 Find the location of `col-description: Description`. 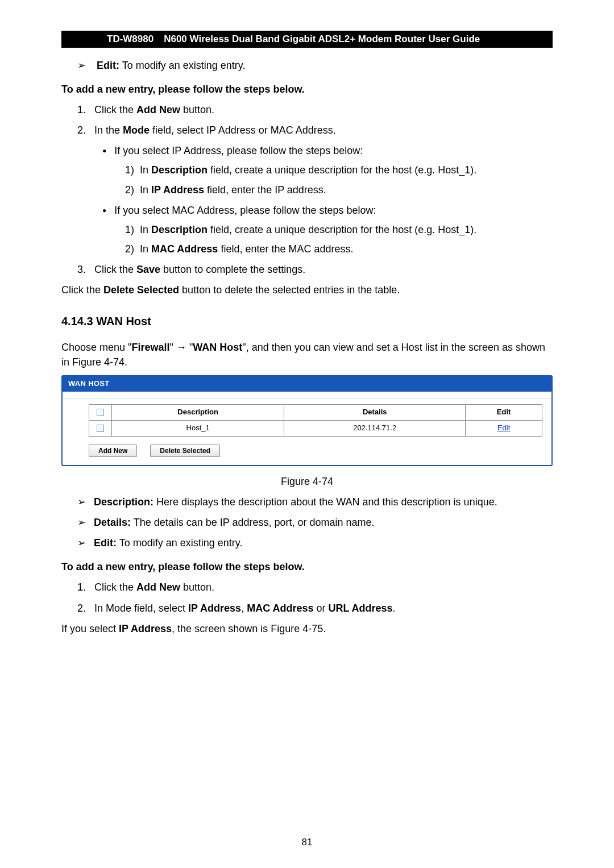

col-description: Description is located at coordinates (198, 413).